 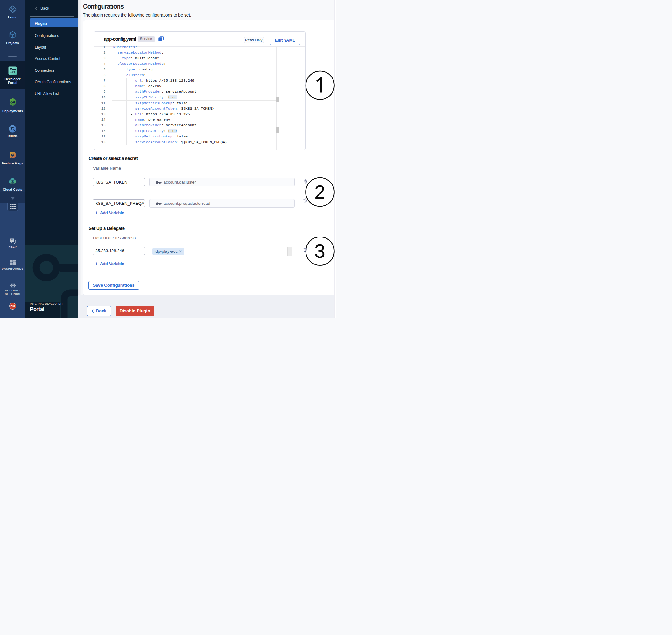 I want to click on svg-text: INTERNAL DEVELOPER, so click(x=46, y=303).